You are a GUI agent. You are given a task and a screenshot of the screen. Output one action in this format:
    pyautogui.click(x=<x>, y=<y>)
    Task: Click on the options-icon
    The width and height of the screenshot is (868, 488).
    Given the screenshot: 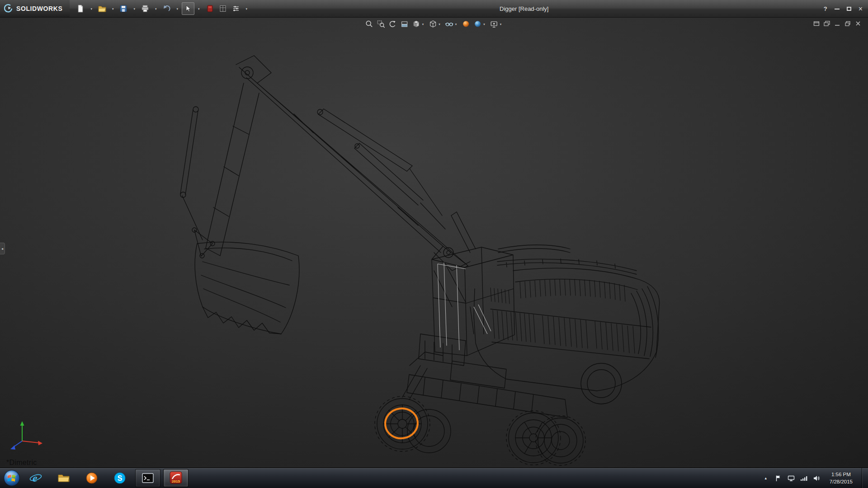 What is the action you would take?
    pyautogui.click(x=236, y=9)
    